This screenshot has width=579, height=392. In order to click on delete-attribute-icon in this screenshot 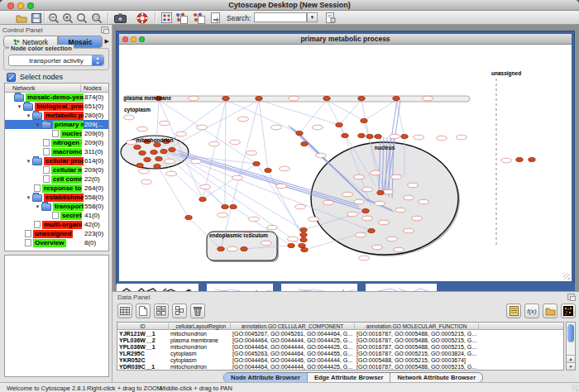, I will do `click(198, 311)`.